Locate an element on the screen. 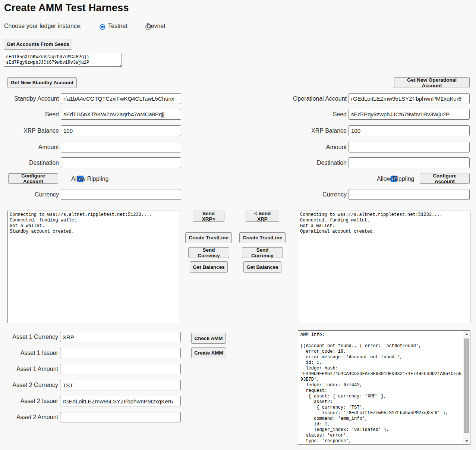  operational-log-textarea: Connecting to wss://s.altnet.rippletest.… is located at coordinates (384, 267).